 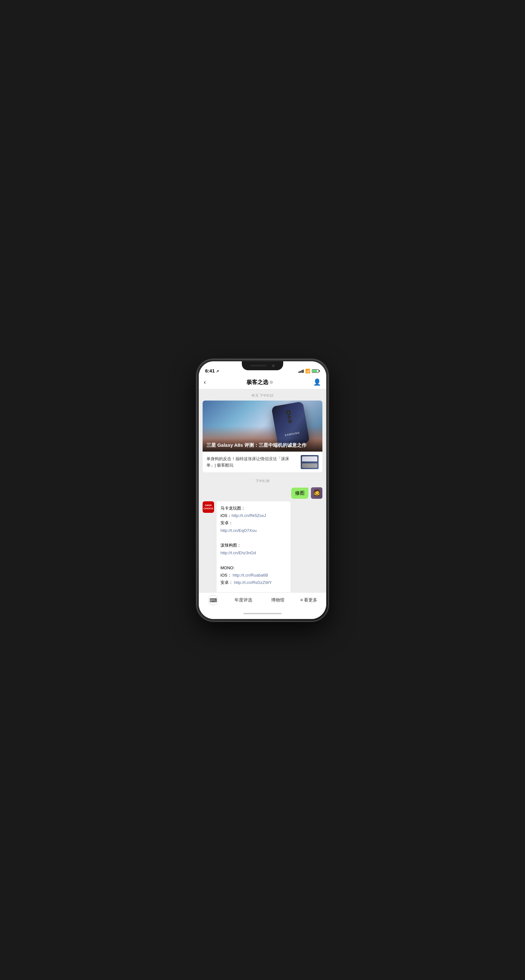 What do you see at coordinates (259, 366) in the screenshot?
I see `speaker` at bounding box center [259, 366].